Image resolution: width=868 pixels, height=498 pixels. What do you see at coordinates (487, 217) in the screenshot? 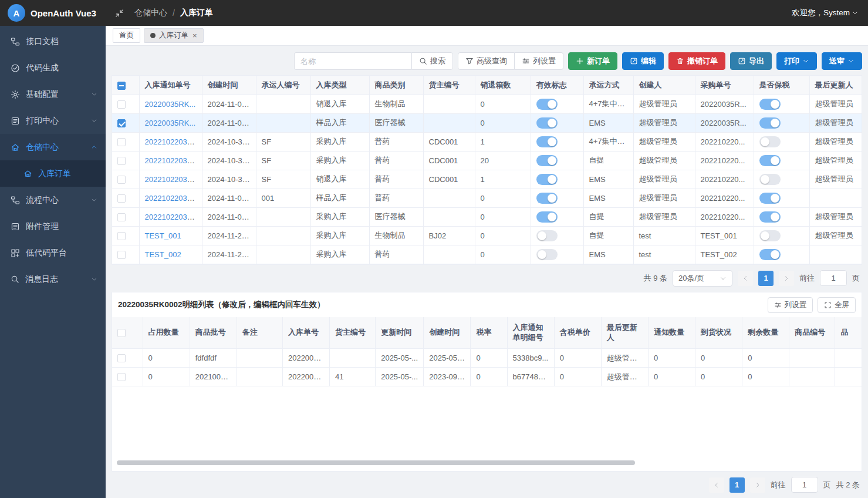
I see `table-row: 2022102203R...2024-11-07 ...采购入库医疗器械0自提超…` at bounding box center [487, 217].